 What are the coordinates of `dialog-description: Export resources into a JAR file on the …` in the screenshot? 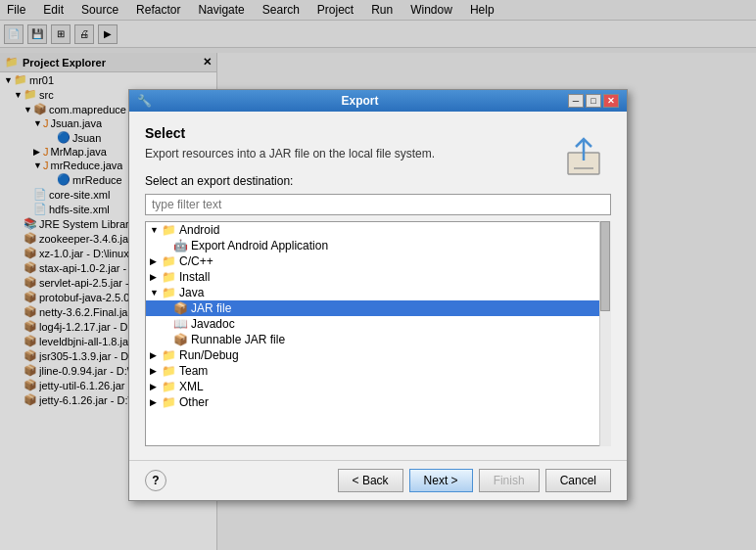 It's located at (331, 154).